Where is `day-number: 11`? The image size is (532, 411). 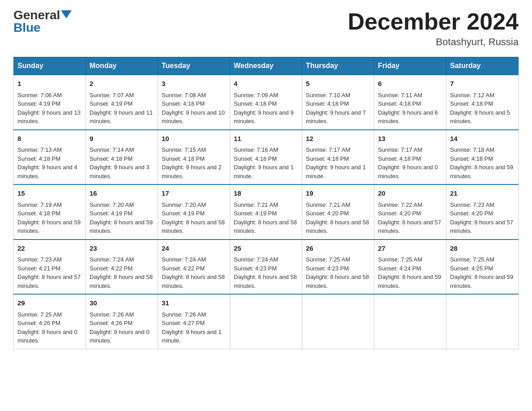
day-number: 11 is located at coordinates (266, 139).